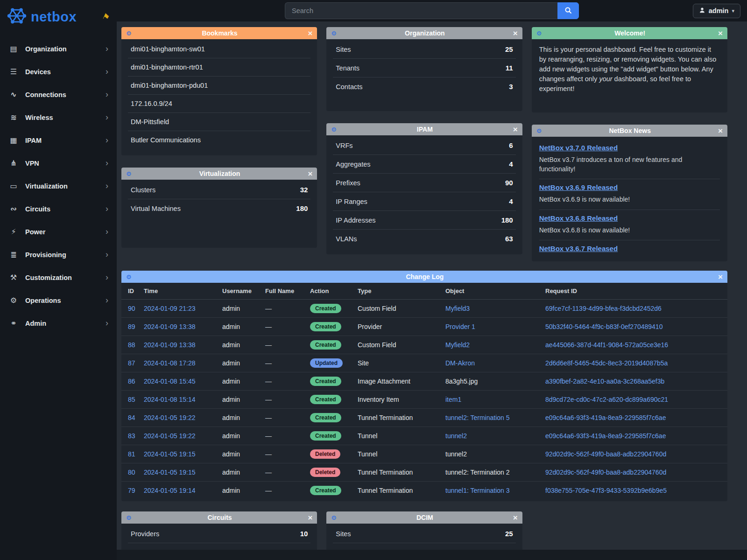 The height and width of the screenshot is (560, 747). I want to click on sidebar-item-vpn: ⋔VPN›, so click(58, 163).